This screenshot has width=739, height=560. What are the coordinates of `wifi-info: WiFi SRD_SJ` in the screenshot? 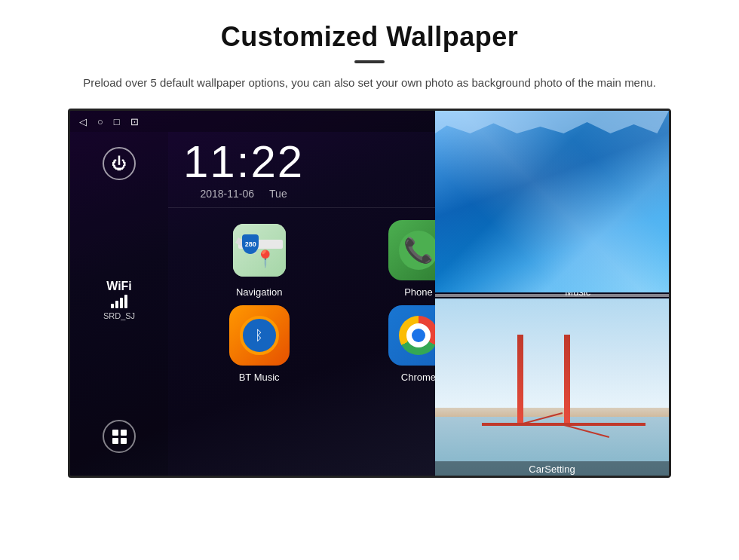 It's located at (119, 300).